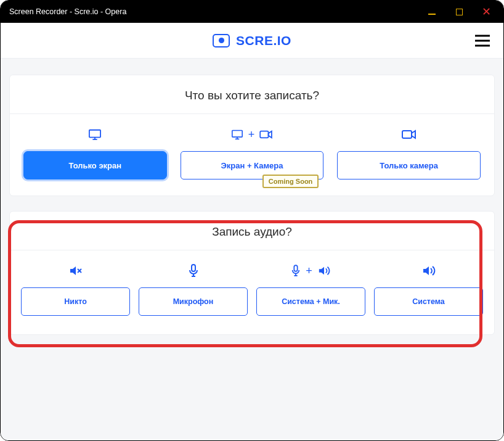  I want to click on screen-only-button: Только экран, so click(95, 165).